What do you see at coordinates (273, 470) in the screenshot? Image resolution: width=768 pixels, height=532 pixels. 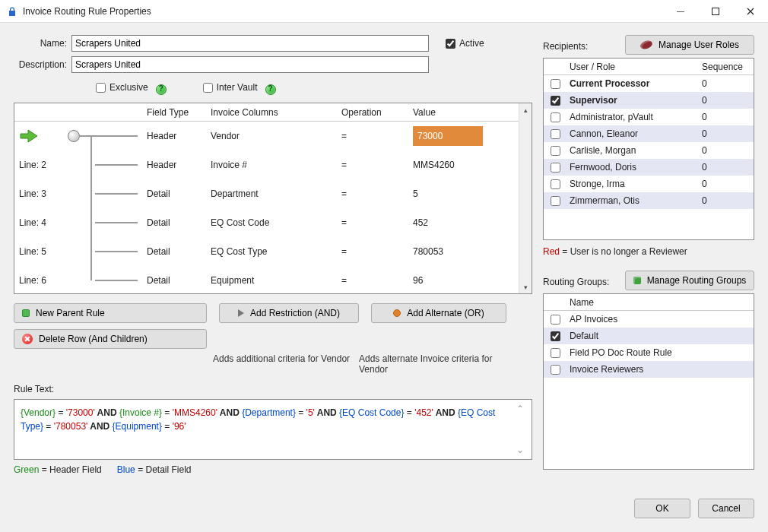 I see `rule-text-legend: Green = Header Field Blue = Detail Field` at bounding box center [273, 470].